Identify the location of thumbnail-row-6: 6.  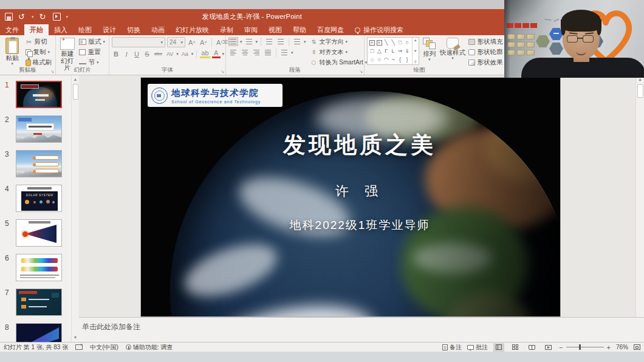
(35, 267).